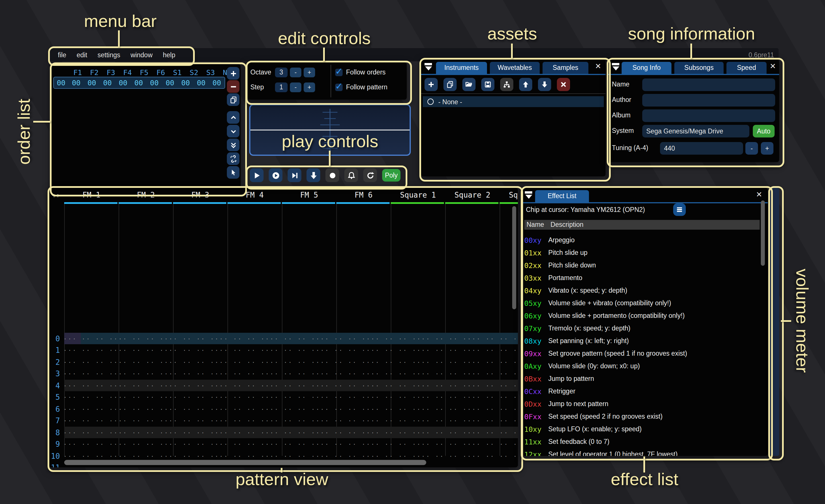 This screenshot has height=504, width=825. I want to click on effect-row: 09xxSet groove pattern (speed 1 if no gr…, so click(642, 353).